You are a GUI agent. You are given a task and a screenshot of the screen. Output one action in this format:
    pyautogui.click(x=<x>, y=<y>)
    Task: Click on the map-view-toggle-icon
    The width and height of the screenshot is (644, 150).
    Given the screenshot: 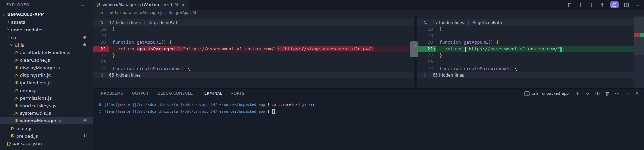 What is the action you would take?
    pyautogui.click(x=614, y=5)
    